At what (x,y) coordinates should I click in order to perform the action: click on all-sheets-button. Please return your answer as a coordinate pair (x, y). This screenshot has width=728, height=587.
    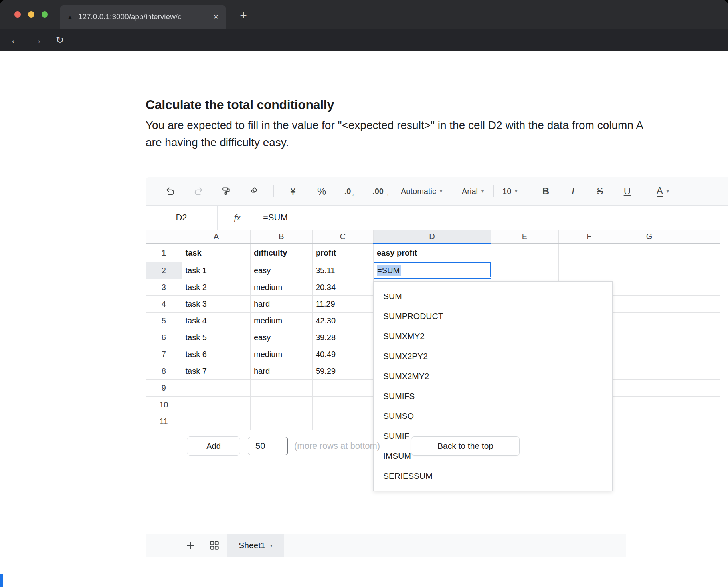
    Looking at the image, I should click on (214, 545).